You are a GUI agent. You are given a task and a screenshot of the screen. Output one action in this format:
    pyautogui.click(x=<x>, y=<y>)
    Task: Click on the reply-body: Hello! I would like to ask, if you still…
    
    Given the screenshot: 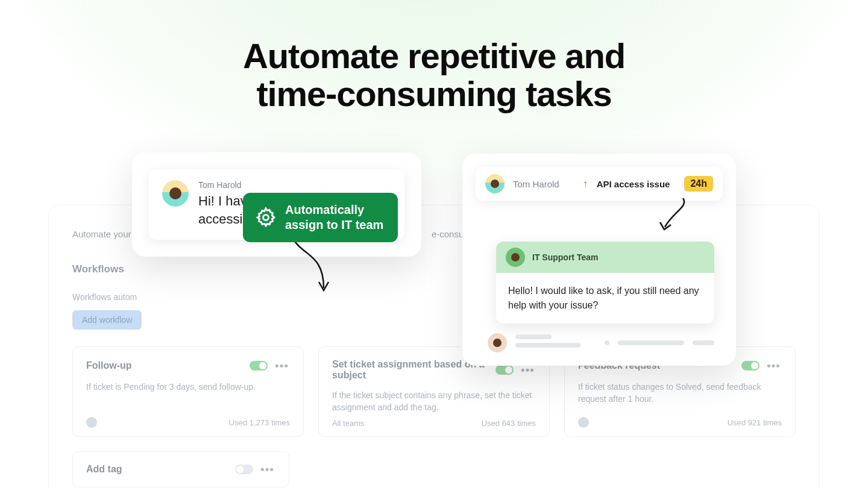 What is the action you would take?
    pyautogui.click(x=605, y=298)
    